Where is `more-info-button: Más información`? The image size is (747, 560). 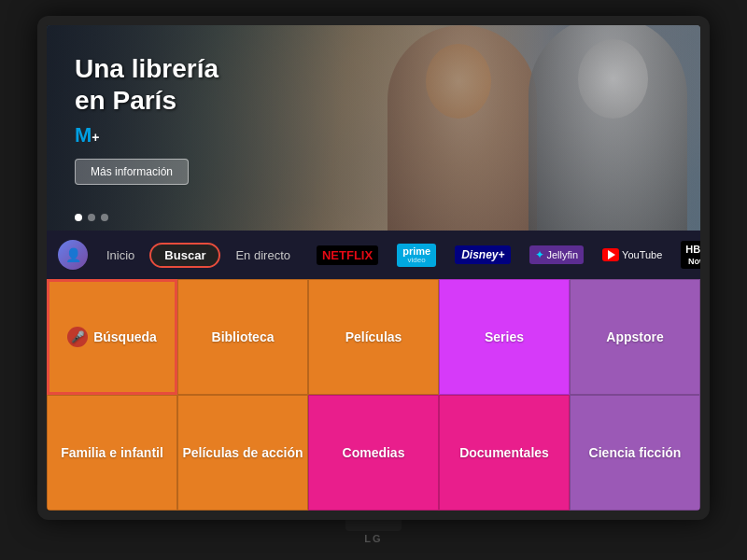 more-info-button: Más información is located at coordinates (132, 172).